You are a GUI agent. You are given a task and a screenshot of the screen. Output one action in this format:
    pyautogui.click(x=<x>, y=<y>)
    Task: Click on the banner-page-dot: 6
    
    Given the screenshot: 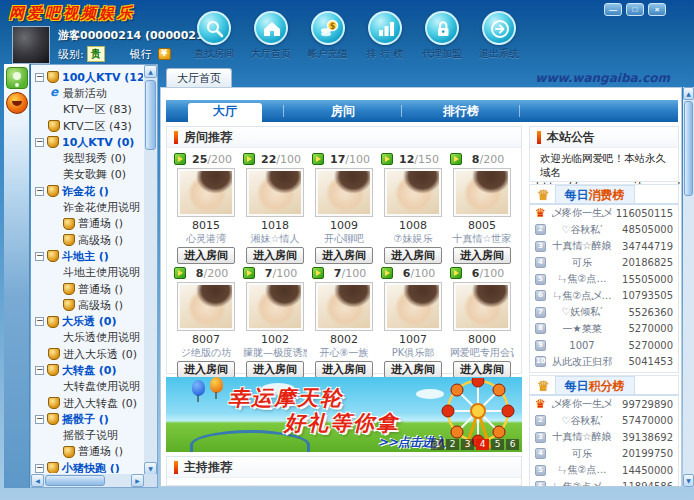 What is the action you would take?
    pyautogui.click(x=512, y=444)
    